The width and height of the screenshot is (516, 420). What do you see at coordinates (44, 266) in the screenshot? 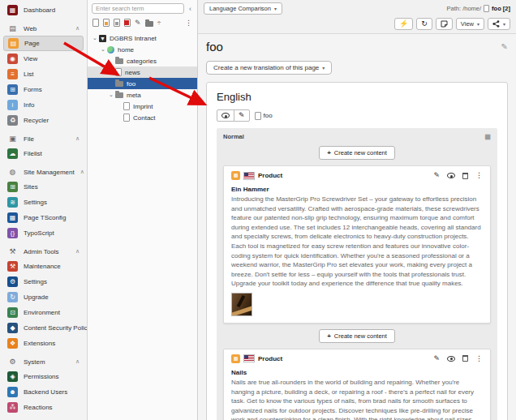
I see `module-maintenance: ⚒ Maintenance` at bounding box center [44, 266].